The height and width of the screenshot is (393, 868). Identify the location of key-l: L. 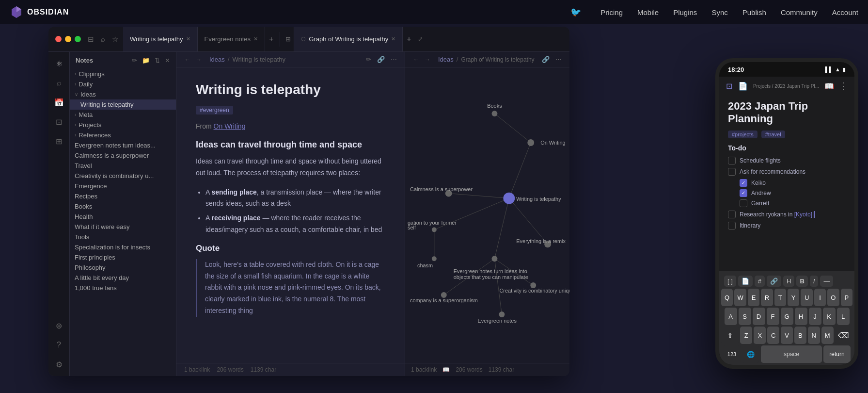
(843, 316).